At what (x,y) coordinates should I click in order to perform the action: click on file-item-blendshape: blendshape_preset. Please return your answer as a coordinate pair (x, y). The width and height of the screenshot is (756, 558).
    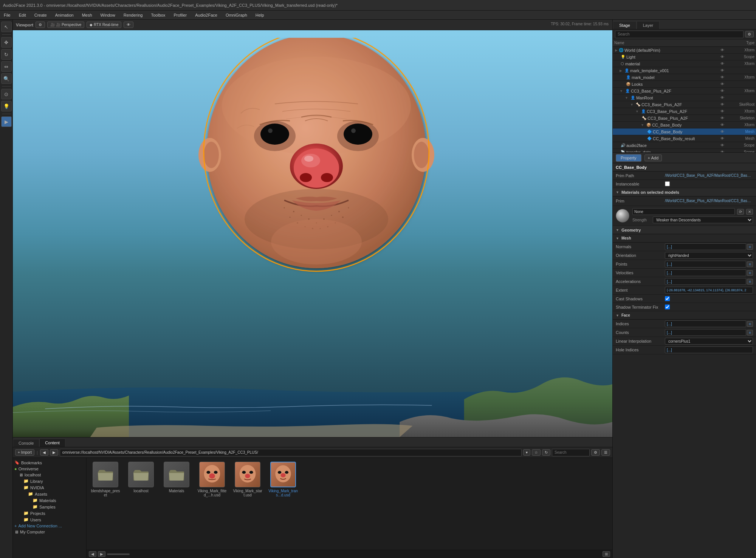
    Looking at the image, I should click on (105, 479).